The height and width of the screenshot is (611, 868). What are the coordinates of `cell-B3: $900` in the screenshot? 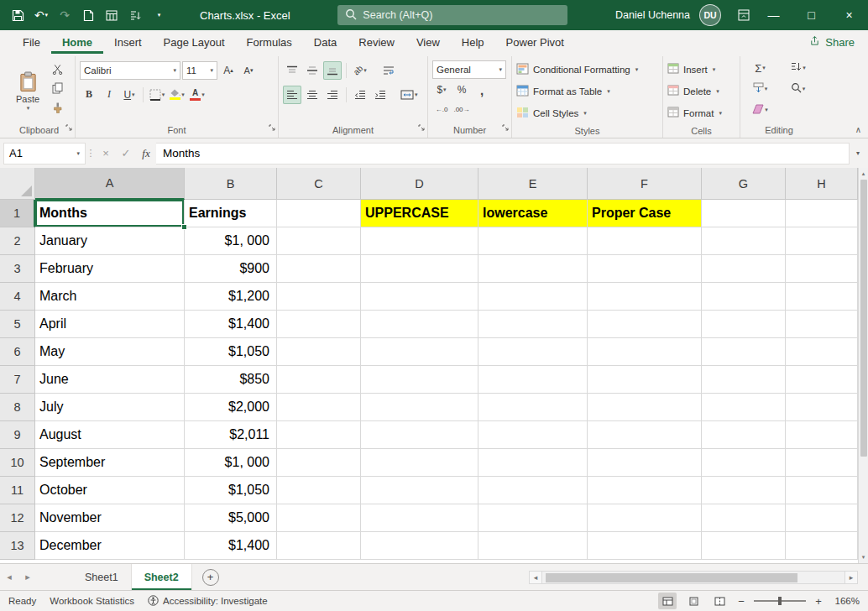 It's located at (231, 269).